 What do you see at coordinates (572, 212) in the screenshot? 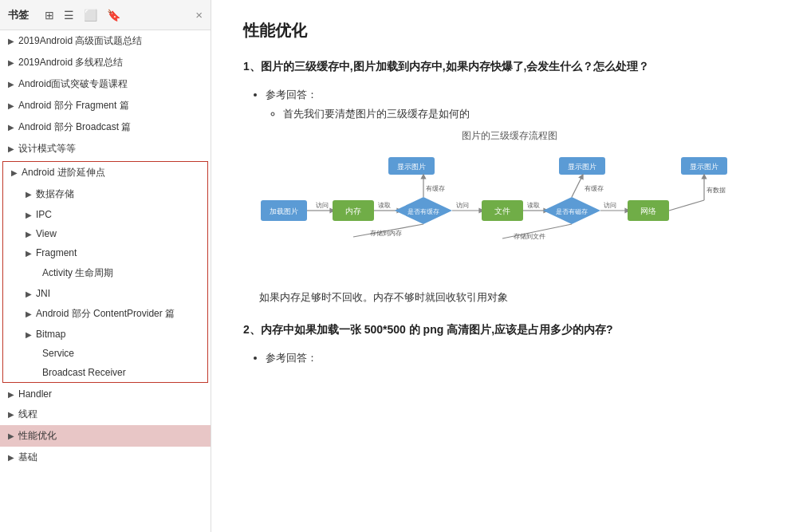
I see `svg-text: 是否有磁存` at bounding box center [572, 212].